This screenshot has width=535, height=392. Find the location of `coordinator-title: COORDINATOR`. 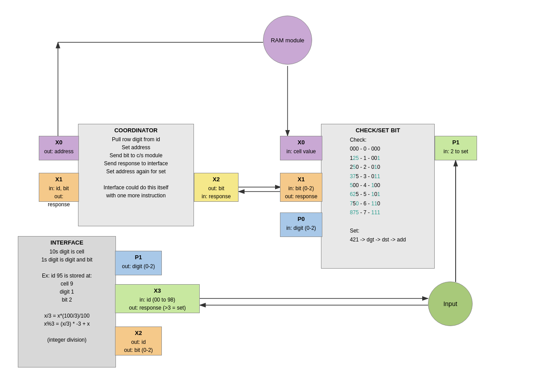

coordinator-title: COORDINATOR is located at coordinates (136, 130).